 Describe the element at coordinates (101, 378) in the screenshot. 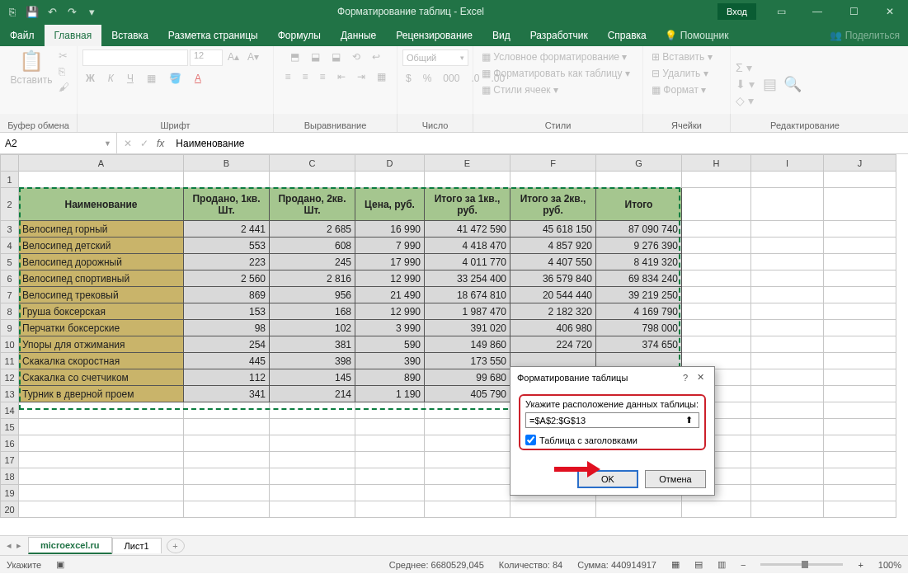

I see `table-cell: Скакалка со счетчиком` at that location.